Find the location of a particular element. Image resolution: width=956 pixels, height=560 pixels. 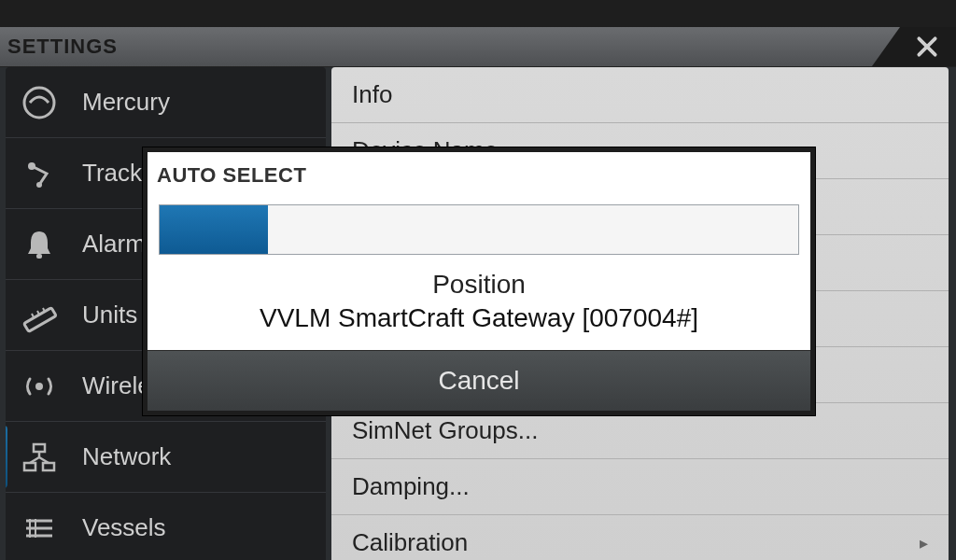

sidebar-item-network: Network is located at coordinates (166, 457).